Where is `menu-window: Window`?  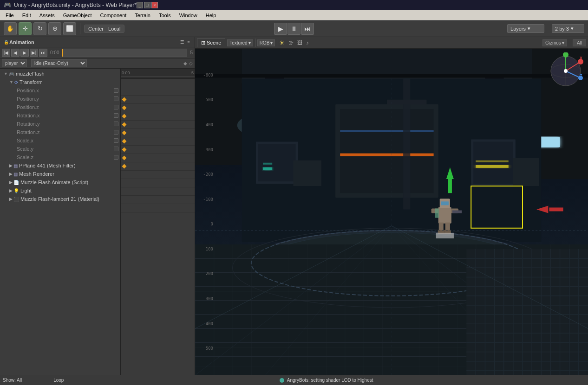 menu-window: Window is located at coordinates (189, 15).